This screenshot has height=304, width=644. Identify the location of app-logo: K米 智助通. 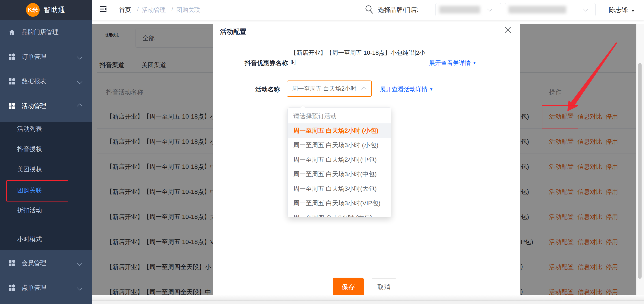
(46, 10).